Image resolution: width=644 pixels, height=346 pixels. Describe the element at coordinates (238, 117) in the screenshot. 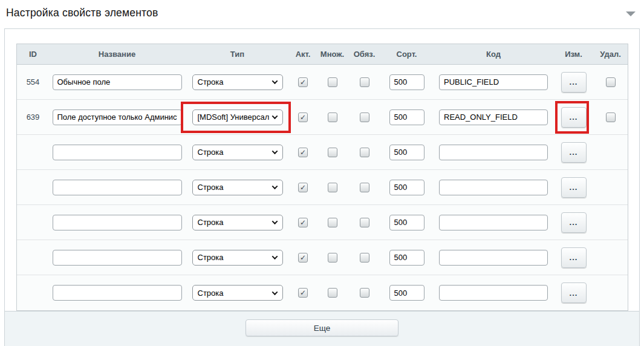

I see `type-select: [MDSoft] Универсаль` at that location.